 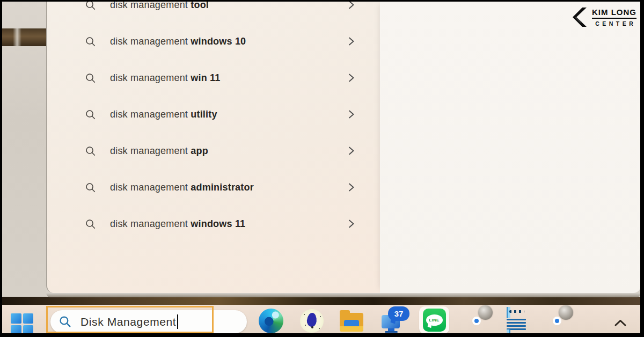 What do you see at coordinates (165, 78) in the screenshot?
I see `suggestion-text: disk management win 11` at bounding box center [165, 78].